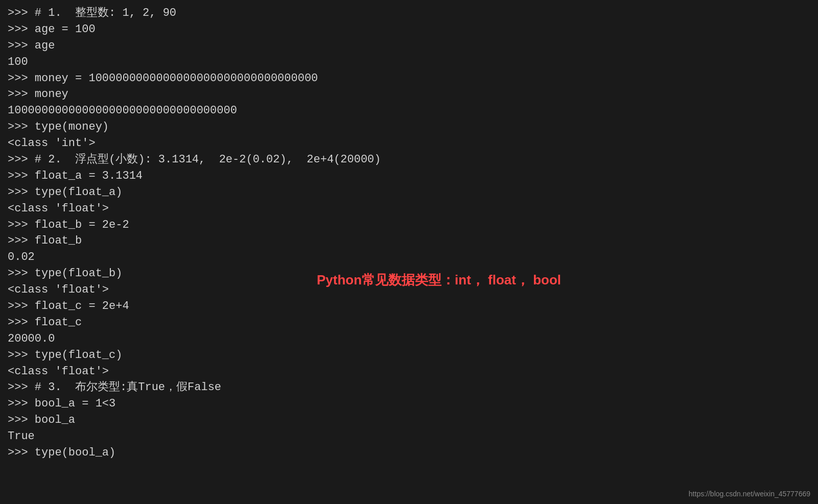 The image size is (818, 504). I want to click on prompt-line: >>> type(float_a), so click(409, 193).